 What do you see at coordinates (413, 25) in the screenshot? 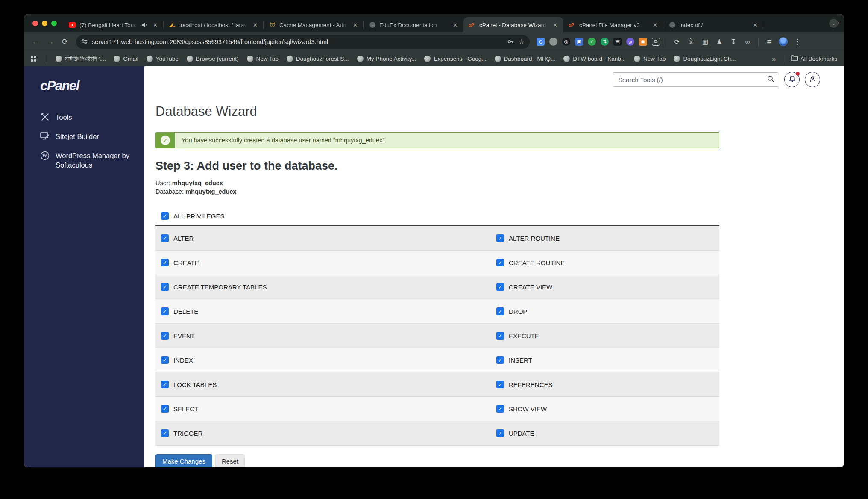
I see `browser-tab-4: EduEx Documentation✕` at bounding box center [413, 25].